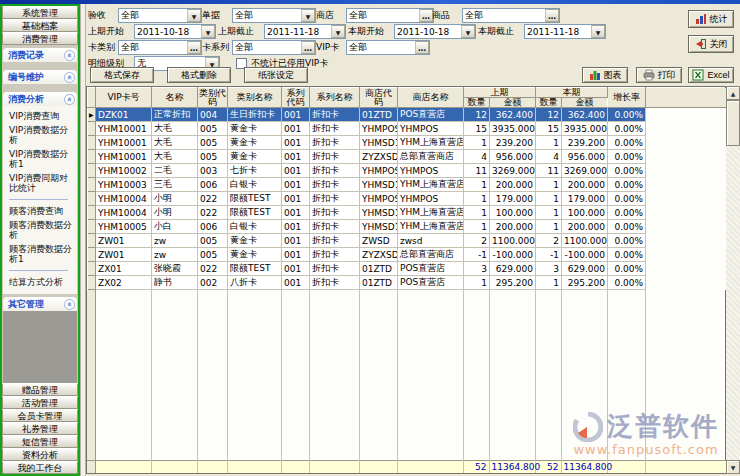 The height and width of the screenshot is (476, 740). I want to click on format-delete-button: 格式删除, so click(199, 75).